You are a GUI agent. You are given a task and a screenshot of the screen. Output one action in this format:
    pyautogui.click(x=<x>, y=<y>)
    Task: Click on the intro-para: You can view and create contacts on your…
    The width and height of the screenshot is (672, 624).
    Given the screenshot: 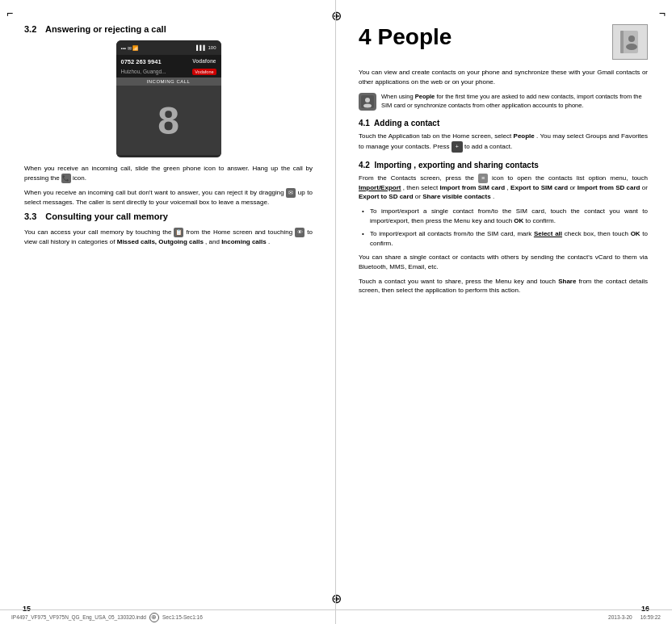 What is the action you would take?
    pyautogui.click(x=503, y=77)
    